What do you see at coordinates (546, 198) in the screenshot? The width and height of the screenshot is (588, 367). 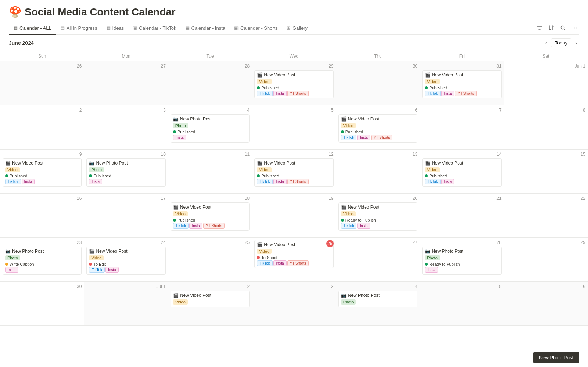 I see `day-number: 22` at bounding box center [546, 198].